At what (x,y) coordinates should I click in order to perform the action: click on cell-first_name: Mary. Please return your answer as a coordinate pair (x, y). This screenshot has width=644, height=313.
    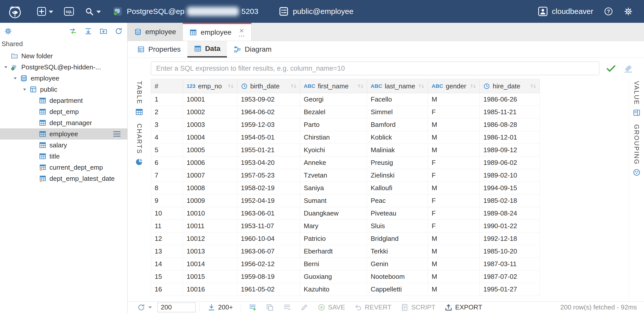
    Looking at the image, I should click on (334, 226).